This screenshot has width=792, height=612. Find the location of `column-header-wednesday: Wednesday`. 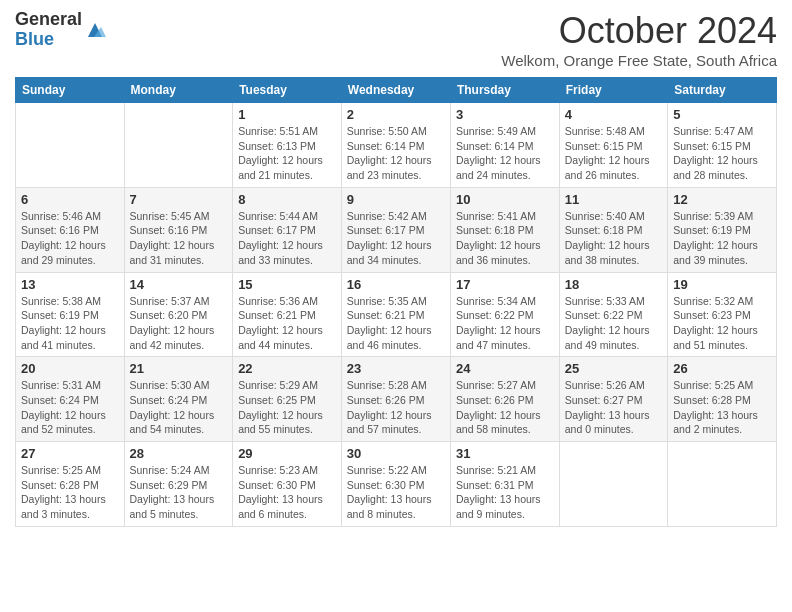

column-header-wednesday: Wednesday is located at coordinates (396, 90).